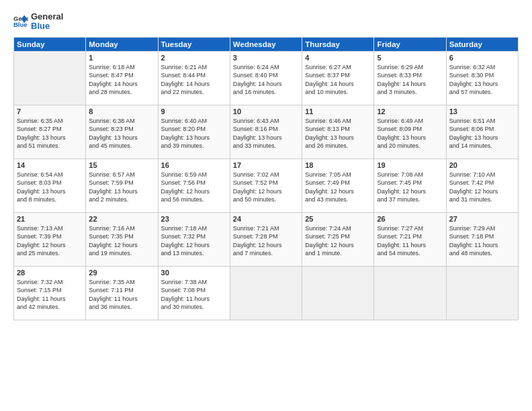  What do you see at coordinates (193, 132) in the screenshot?
I see `calendar-cell: 9Sunrise: 6:40 AMSunset: 8:20 PMDaylight…` at bounding box center [193, 132].